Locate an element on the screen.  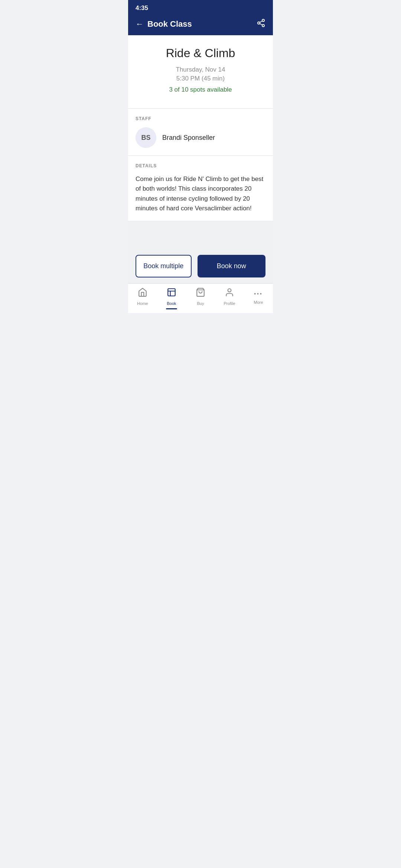
nav-buy: Buy is located at coordinates (200, 297).